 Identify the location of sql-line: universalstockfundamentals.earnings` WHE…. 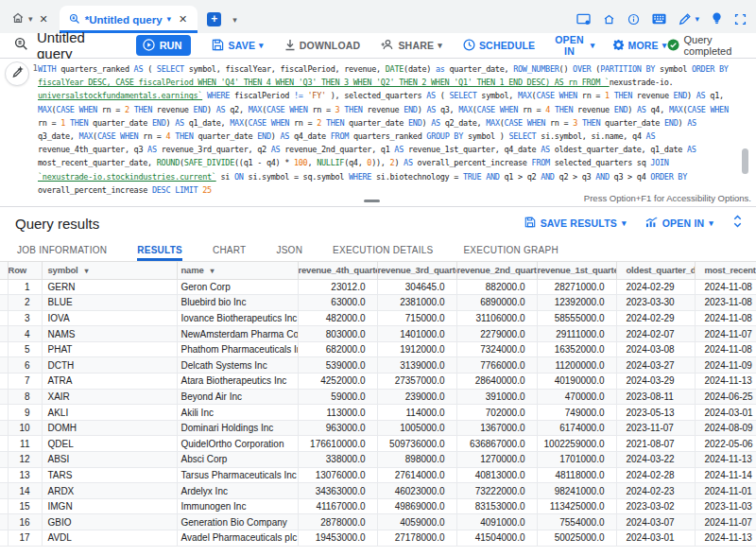
(394, 96).